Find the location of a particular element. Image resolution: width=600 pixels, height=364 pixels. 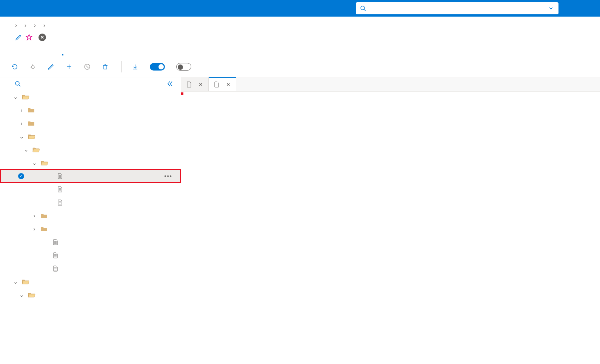

tab-code is located at coordinates (75, 52).